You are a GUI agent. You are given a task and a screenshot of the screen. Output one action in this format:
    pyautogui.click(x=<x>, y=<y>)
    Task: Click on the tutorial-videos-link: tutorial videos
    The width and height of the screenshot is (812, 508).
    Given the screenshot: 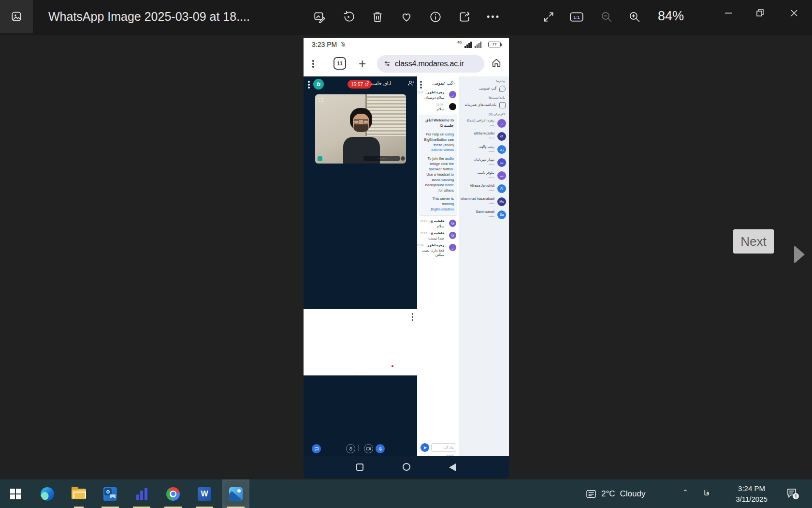 What is the action you would take?
    pyautogui.click(x=443, y=150)
    